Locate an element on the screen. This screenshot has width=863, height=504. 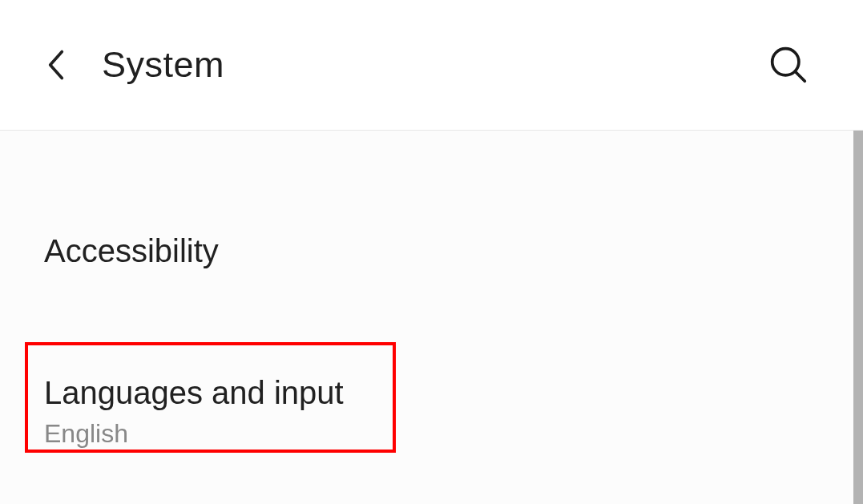
search-icon is located at coordinates (788, 65).